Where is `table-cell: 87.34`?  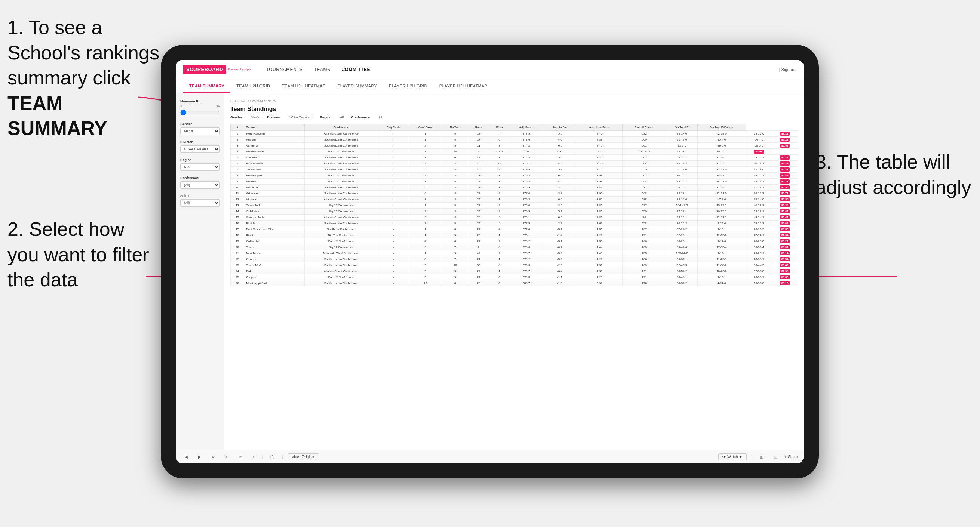 table-cell: 87.34 is located at coordinates (785, 235).